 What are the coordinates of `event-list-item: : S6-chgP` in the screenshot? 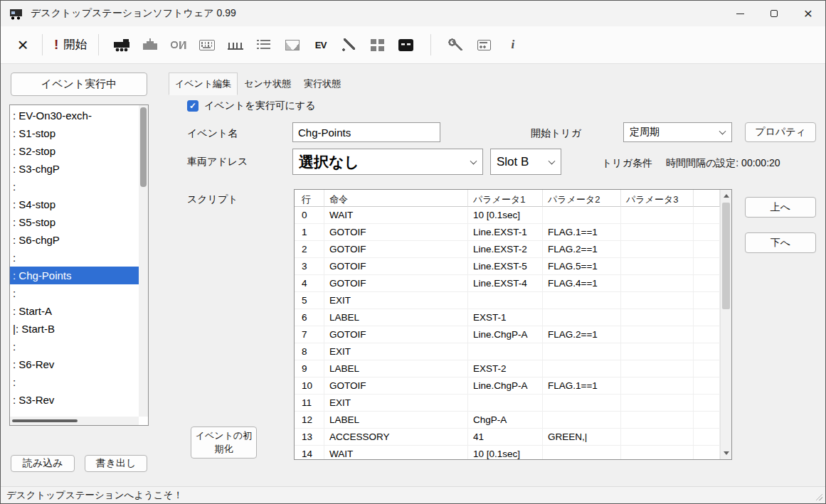 It's located at (74, 240).